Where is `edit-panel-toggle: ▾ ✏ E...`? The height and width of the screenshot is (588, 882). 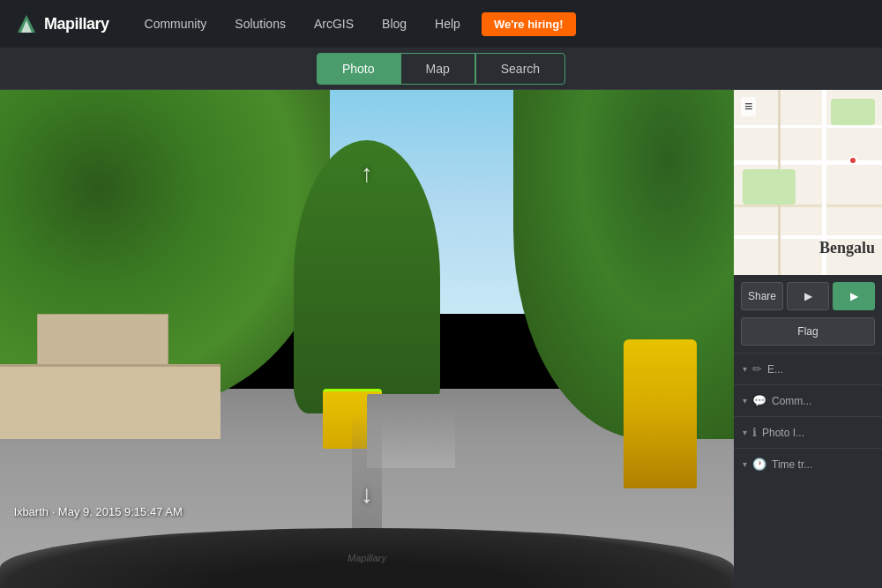
edit-panel-toggle: ▾ ✏ E... is located at coordinates (808, 368).